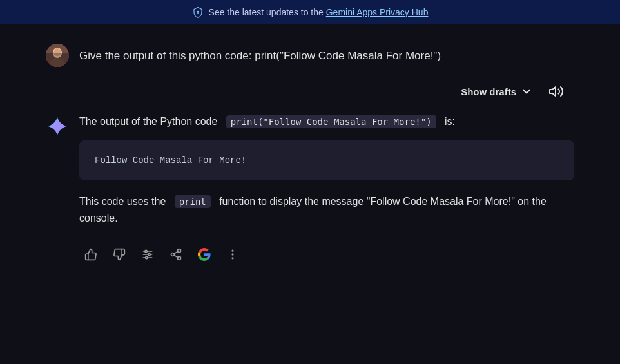 The height and width of the screenshot is (364, 620). I want to click on tune-button, so click(148, 254).